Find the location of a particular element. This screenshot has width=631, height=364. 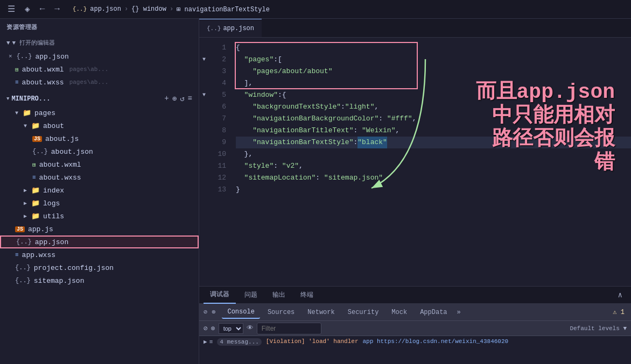

line7-colon: : is located at coordinates (383, 119).